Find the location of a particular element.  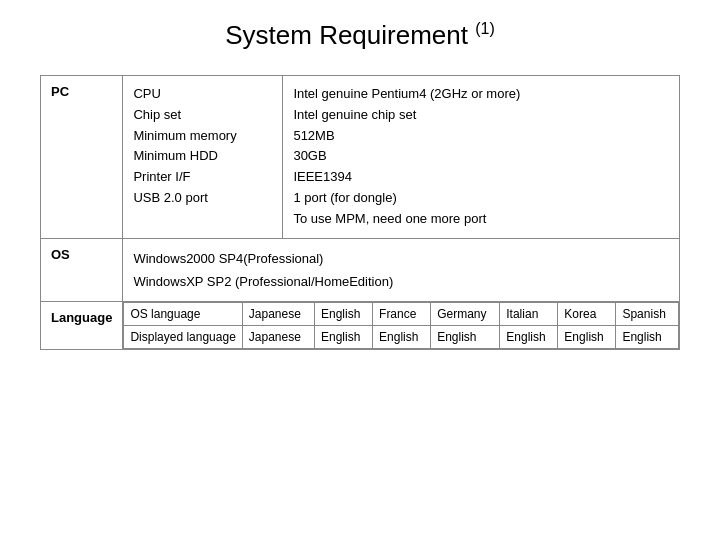

spec-item: Minimum memory is located at coordinates (202, 136).